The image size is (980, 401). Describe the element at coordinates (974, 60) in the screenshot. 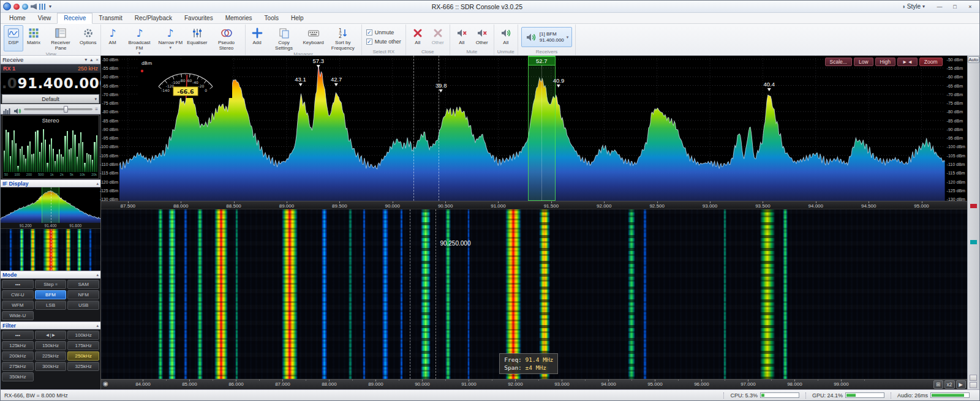

I see `auto-button: Auto` at that location.